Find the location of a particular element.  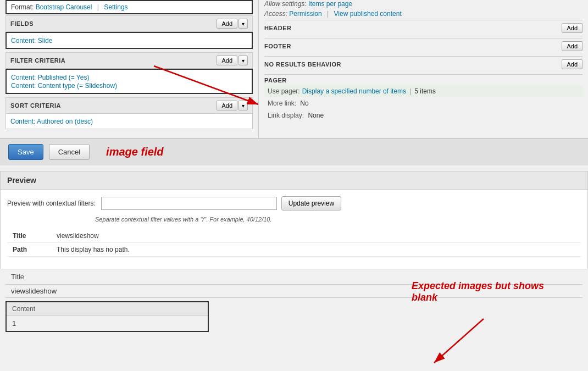

table-value-path: This display has no path. is located at coordinates (316, 250).